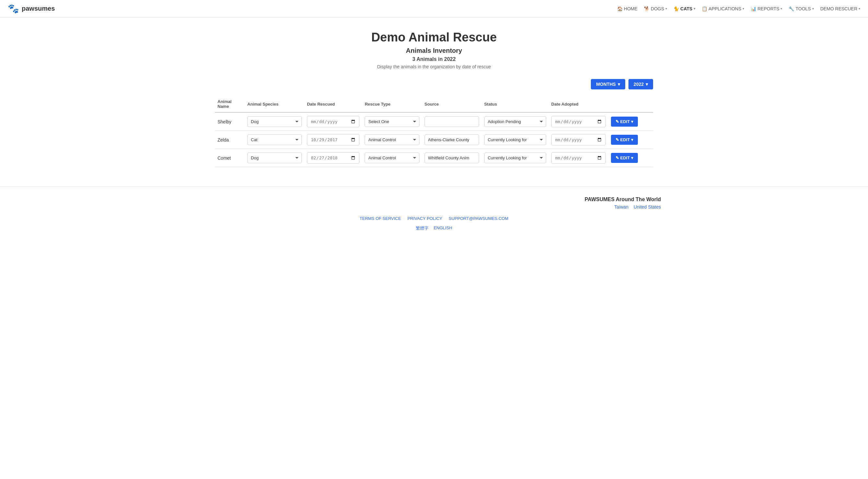 This screenshot has width=868, height=479. What do you see at coordinates (656, 9) in the screenshot?
I see `nav-dogs: 🐕 DOGS ▾` at bounding box center [656, 9].